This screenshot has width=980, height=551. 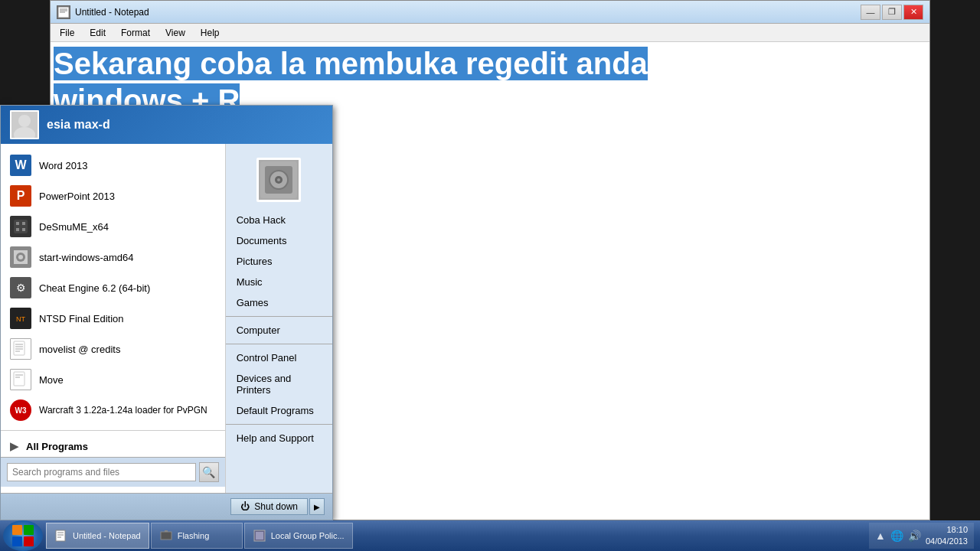 What do you see at coordinates (77, 196) in the screenshot?
I see `app-label-ppt: PowerPoint 2013` at bounding box center [77, 196].